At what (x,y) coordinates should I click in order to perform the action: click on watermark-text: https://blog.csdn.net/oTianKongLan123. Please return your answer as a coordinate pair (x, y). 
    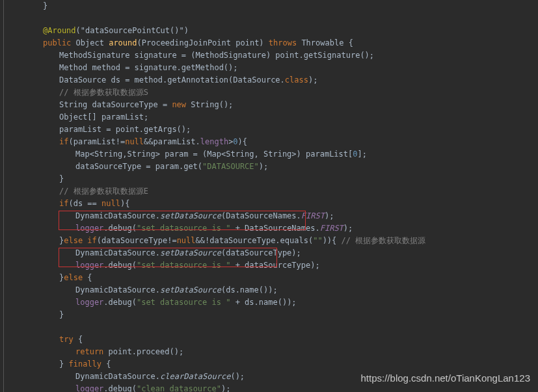
    Looking at the image, I should click on (446, 378).